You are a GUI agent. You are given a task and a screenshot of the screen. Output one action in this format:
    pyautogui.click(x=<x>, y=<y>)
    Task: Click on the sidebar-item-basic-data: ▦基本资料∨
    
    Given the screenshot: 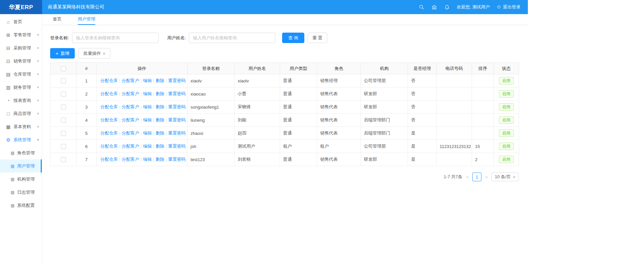 What is the action you would take?
    pyautogui.click(x=21, y=126)
    